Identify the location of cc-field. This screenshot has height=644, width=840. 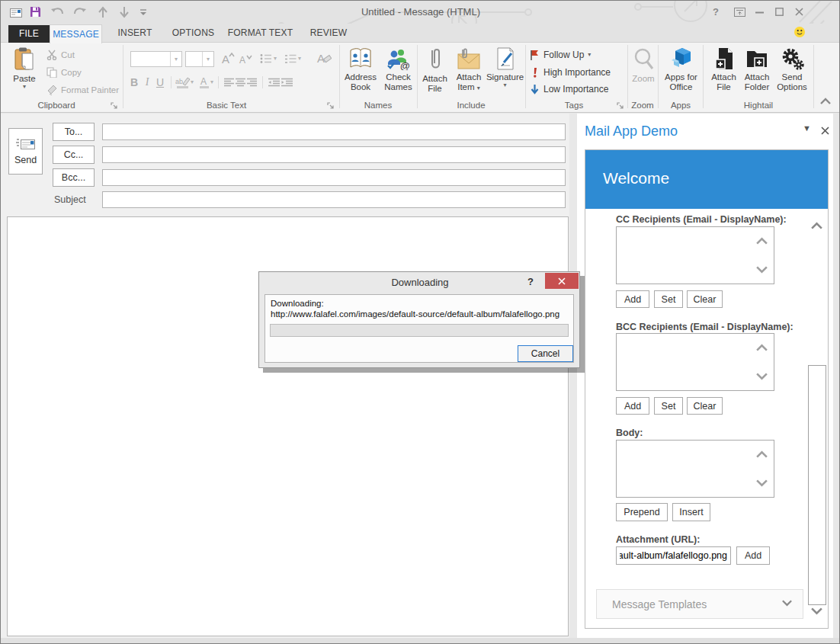
(334, 155).